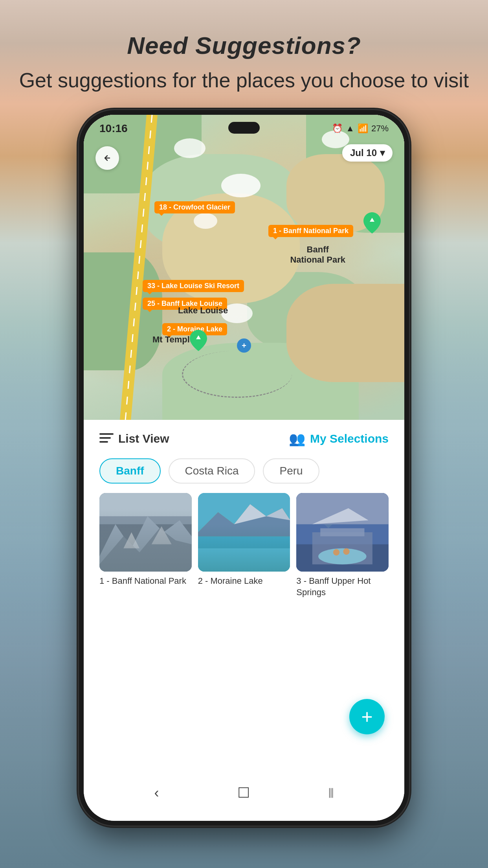  Describe the element at coordinates (130, 471) in the screenshot. I see `filter-tab-banff: Banff` at that location.